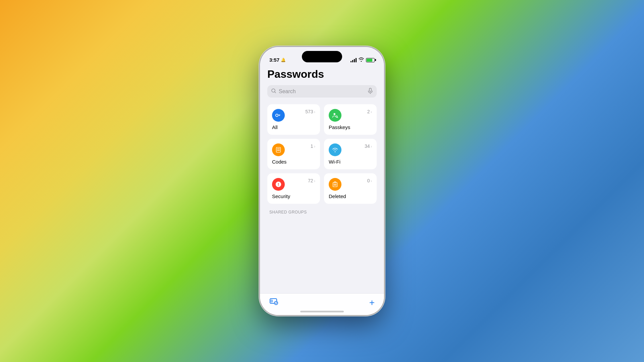 The width and height of the screenshot is (644, 362). I want to click on passkey-icon, so click(335, 115).